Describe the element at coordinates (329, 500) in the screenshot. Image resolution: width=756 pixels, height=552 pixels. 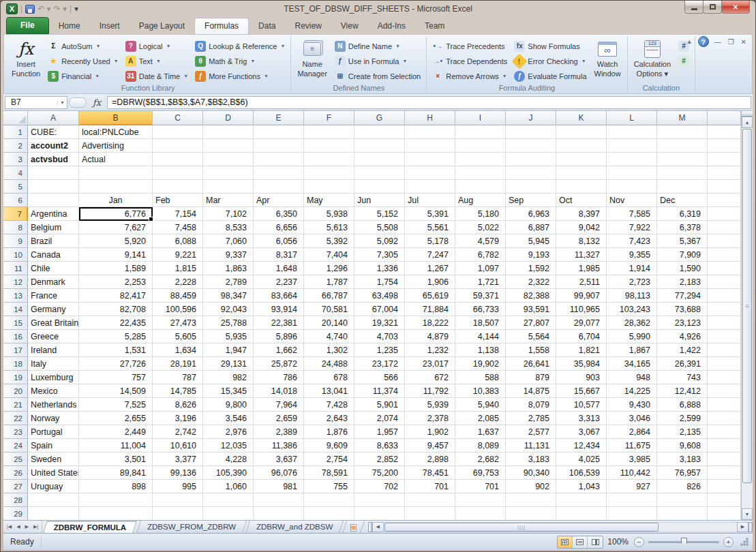
I see `cell-F28` at that location.